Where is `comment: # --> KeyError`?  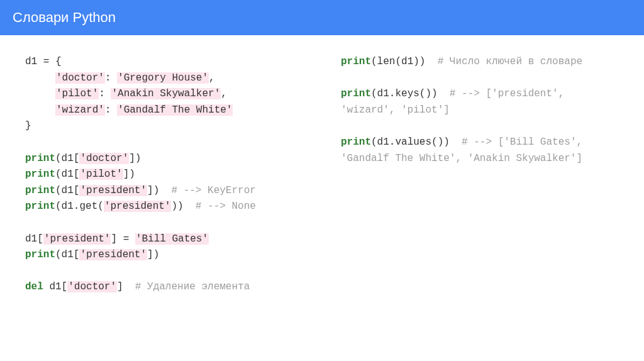
comment: # --> KeyError is located at coordinates (208, 191).